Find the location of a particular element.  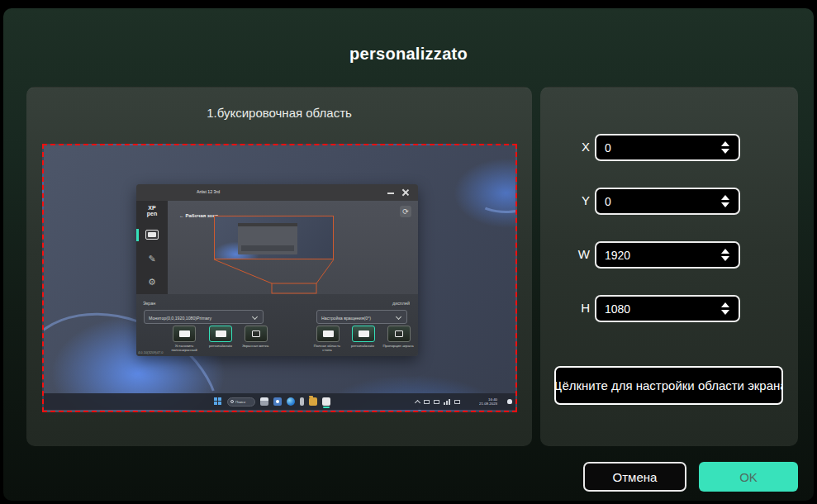

screen-mark-button is located at coordinates (256, 334).